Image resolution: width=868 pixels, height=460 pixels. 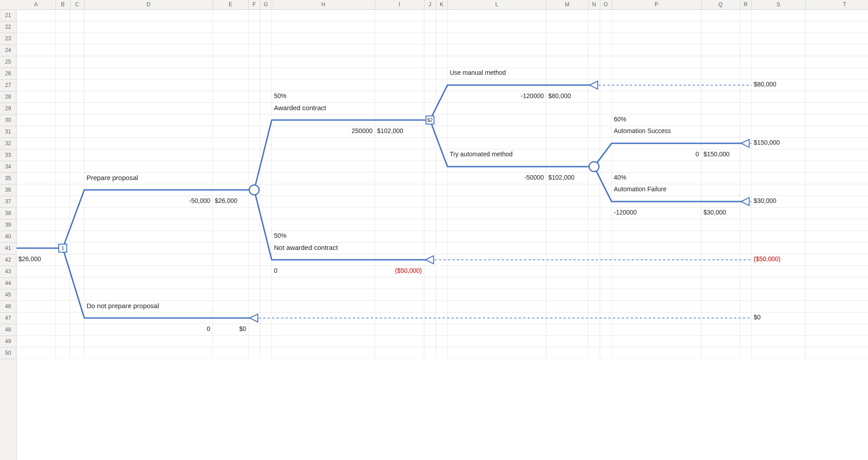 I want to click on col-header-G: G, so click(x=266, y=4).